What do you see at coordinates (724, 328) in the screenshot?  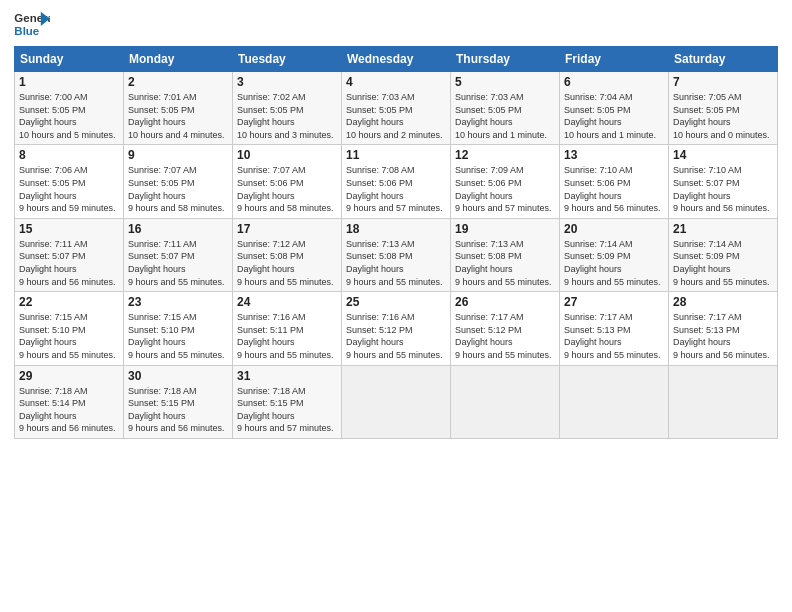 I see `calendar-cell: 28Sunrise: 7:17 AMSunset: 5:13 PMDayligh…` at bounding box center [724, 328].